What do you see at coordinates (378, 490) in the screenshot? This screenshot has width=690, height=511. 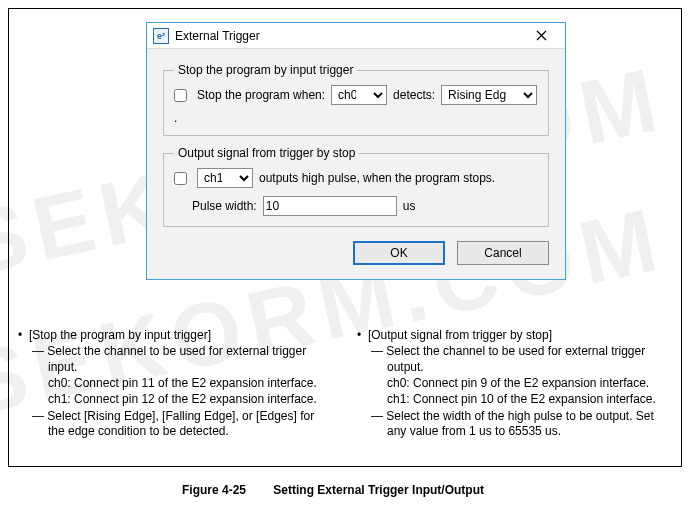 I see `figure-title: Setting External Trigger Input/Output` at bounding box center [378, 490].